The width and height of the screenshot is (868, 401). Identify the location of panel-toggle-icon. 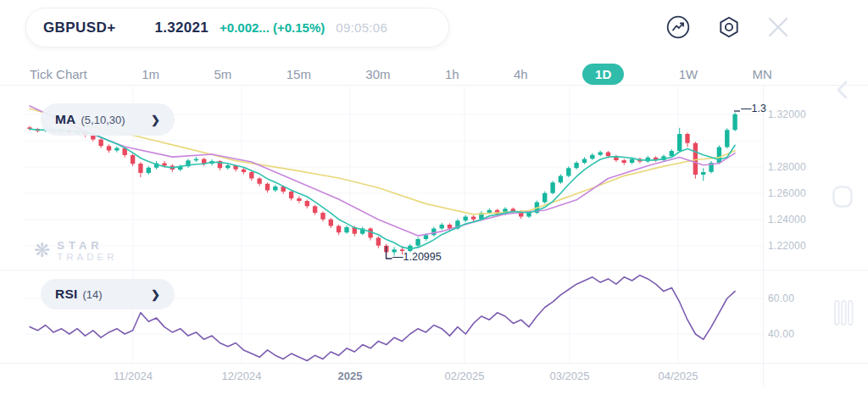
(843, 197).